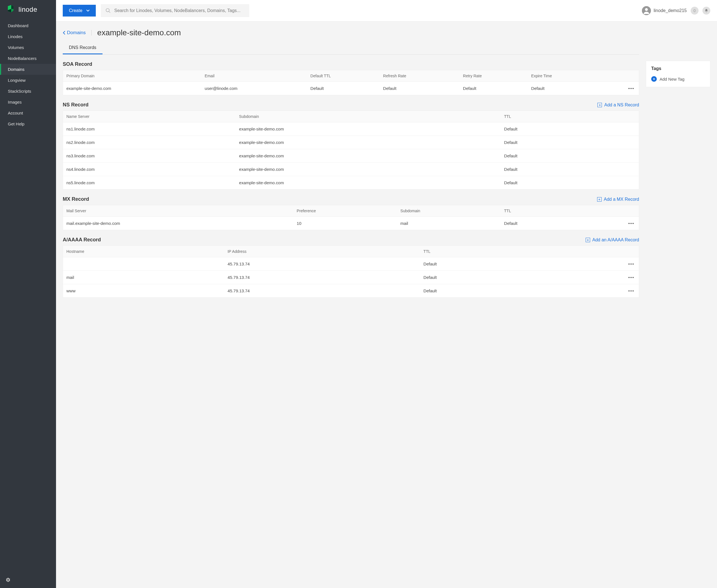  I want to click on bell-icon, so click(706, 11).